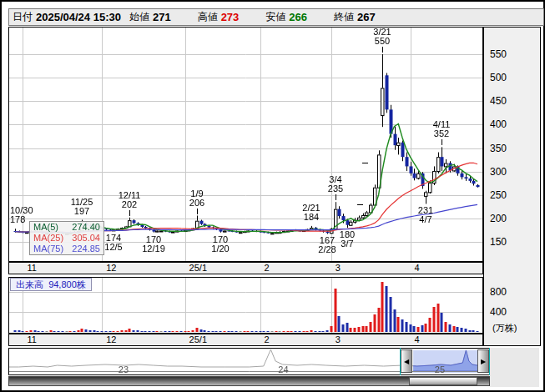  What do you see at coordinates (298, 17) in the screenshot?
I see `low-value: 266` at bounding box center [298, 17].